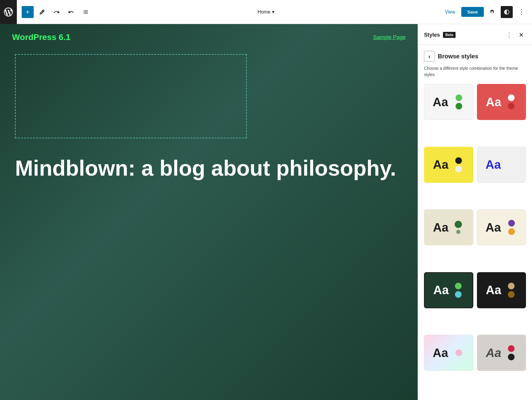 Image resolution: width=532 pixels, height=400 pixels. Describe the element at coordinates (449, 227) in the screenshot. I see `style-card-beige: Aa` at that location.